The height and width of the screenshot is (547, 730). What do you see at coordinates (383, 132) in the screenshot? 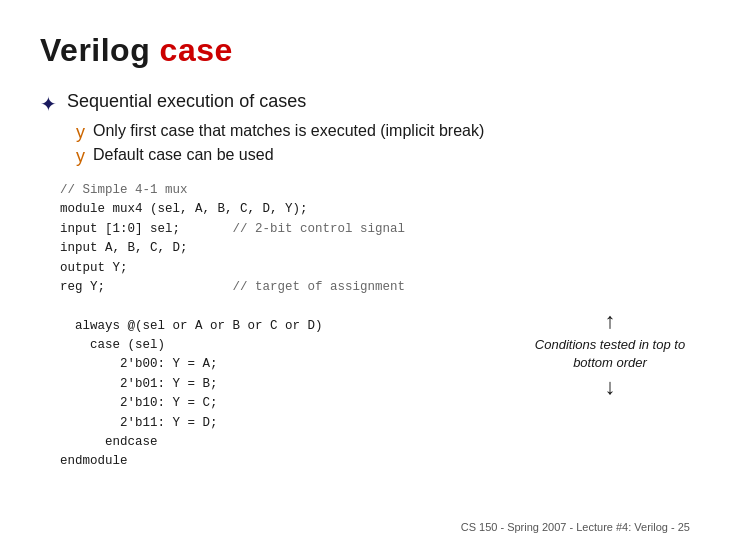
I see `sub-bullet-1: y Only first case that matches is execut…` at bounding box center [383, 132].